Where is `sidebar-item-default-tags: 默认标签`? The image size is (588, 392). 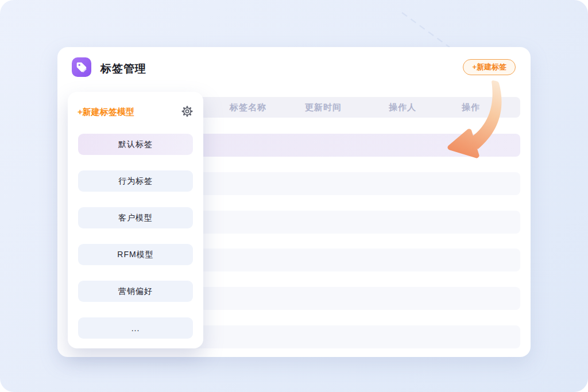
sidebar-item-default-tags: 默认标签 is located at coordinates (136, 145).